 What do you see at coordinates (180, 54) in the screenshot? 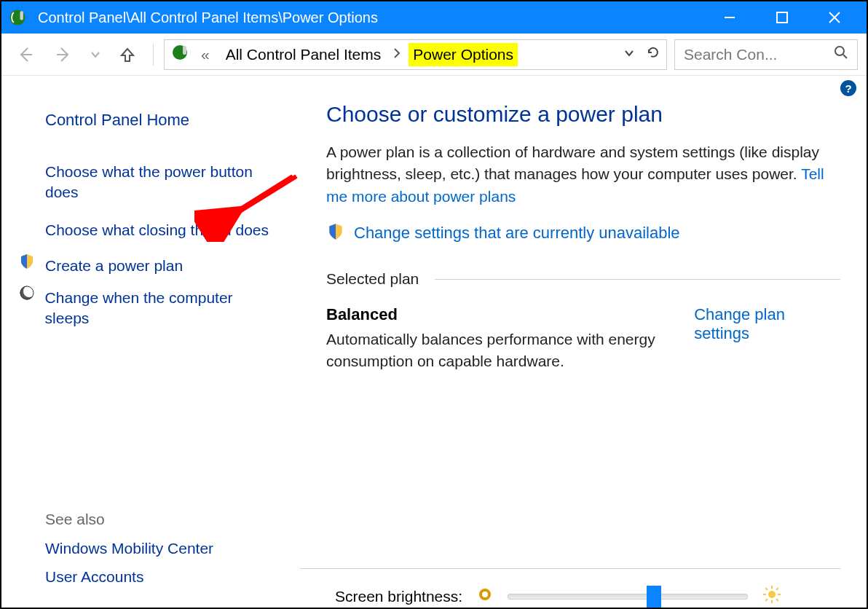
I see `power-options-icon` at bounding box center [180, 54].